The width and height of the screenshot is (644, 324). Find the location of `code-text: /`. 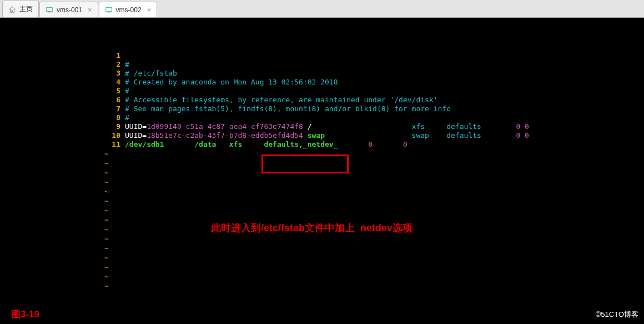

code-text: / is located at coordinates (358, 127).